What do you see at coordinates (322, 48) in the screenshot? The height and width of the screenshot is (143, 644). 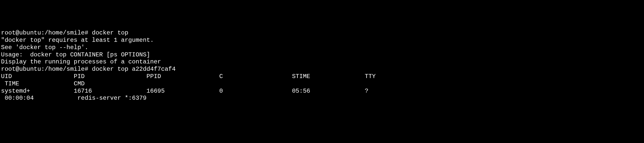 I see `terminal-line: See 'docker top --help'.` at bounding box center [322, 48].